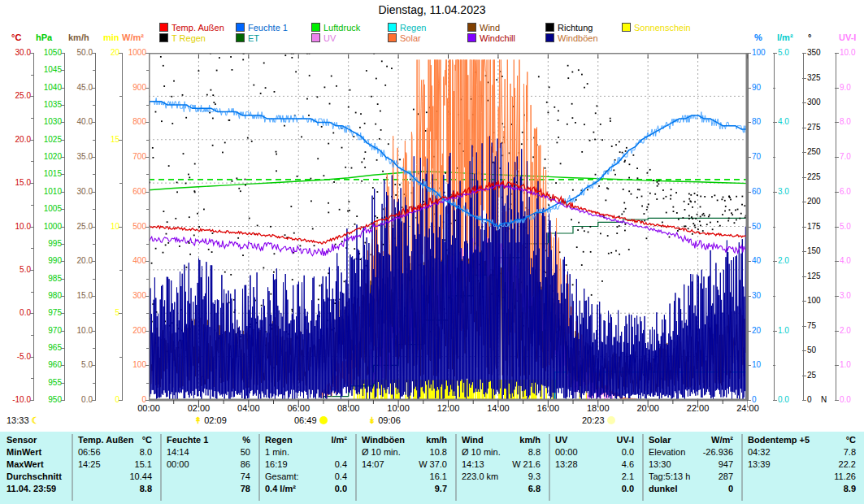 Image resolution: width=864 pixels, height=504 pixels. I want to click on table-cell-time: 14:07, so click(373, 465).